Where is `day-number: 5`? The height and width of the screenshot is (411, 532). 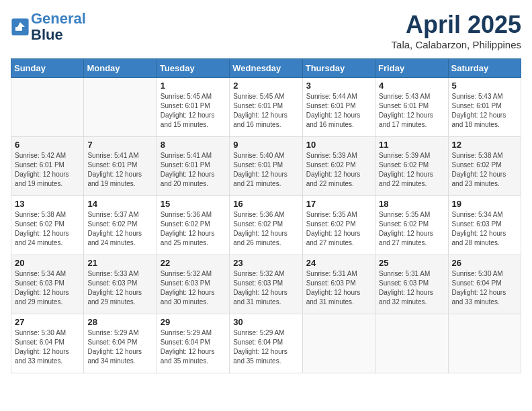 day-number: 5 is located at coordinates (485, 86).